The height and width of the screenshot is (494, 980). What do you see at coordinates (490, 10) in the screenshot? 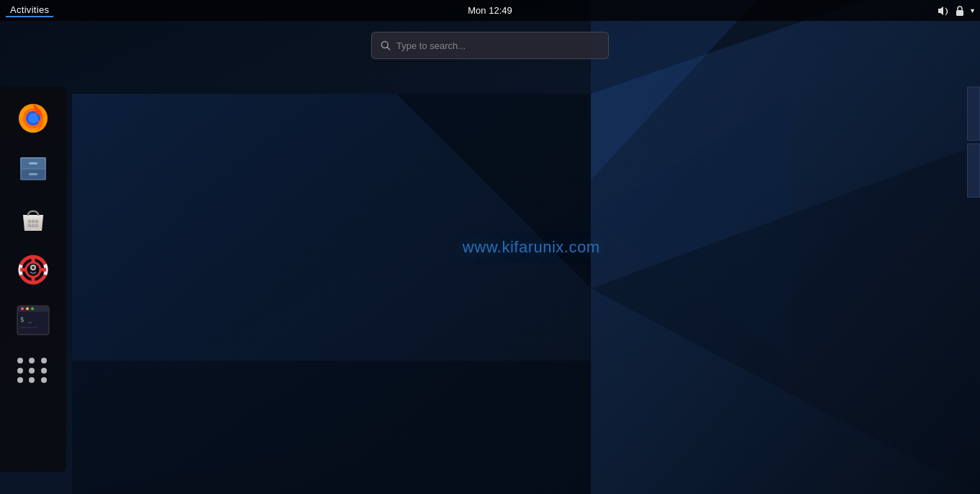
I see `topbar-clock: Mon 12:49` at bounding box center [490, 10].